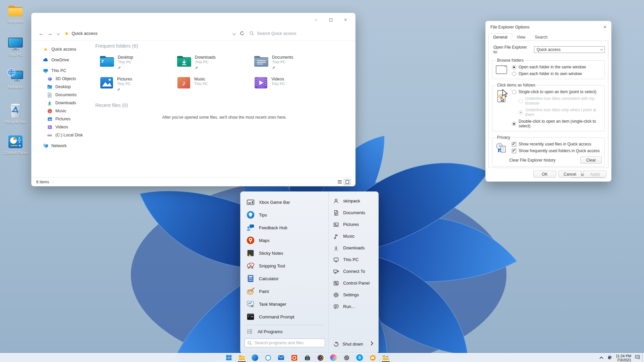  What do you see at coordinates (62, 79) in the screenshot?
I see `sidebar-item-3d-objects: 3D Objects` at bounding box center [62, 79].